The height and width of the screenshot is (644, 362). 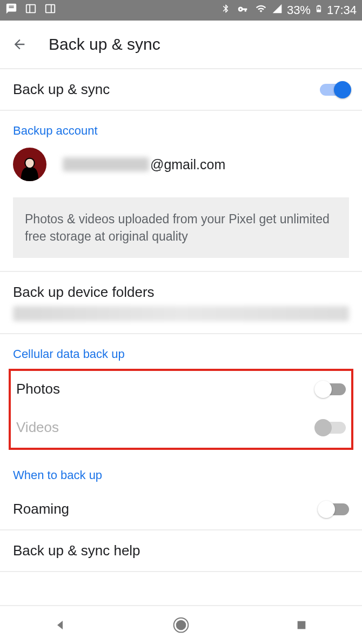 I want to click on nav-back-button, so click(x=61, y=625).